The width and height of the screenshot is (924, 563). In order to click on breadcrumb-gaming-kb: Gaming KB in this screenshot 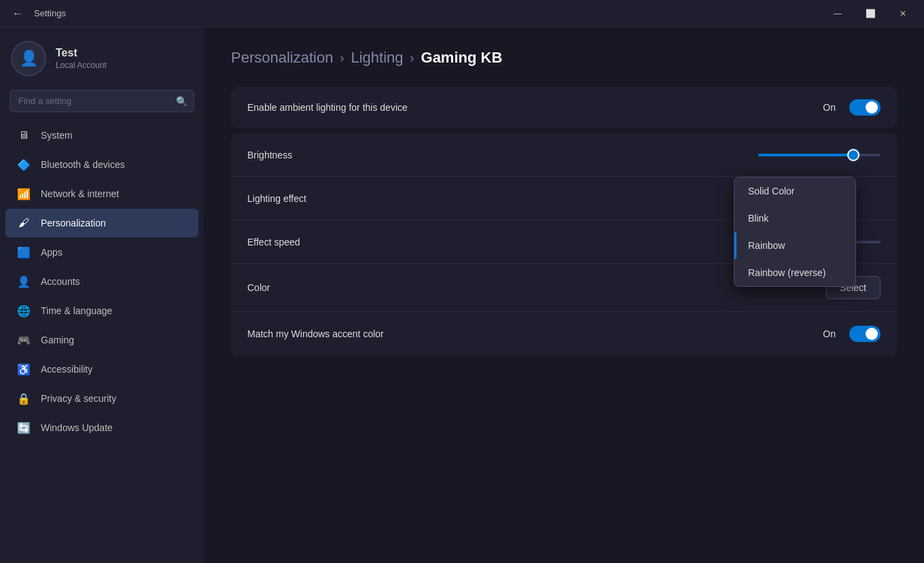, I will do `click(462, 58)`.